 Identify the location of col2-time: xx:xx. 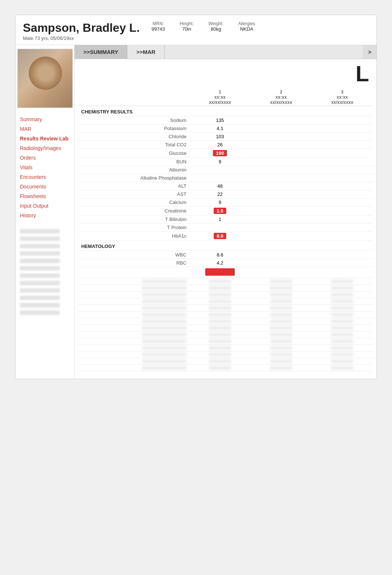
(281, 97).